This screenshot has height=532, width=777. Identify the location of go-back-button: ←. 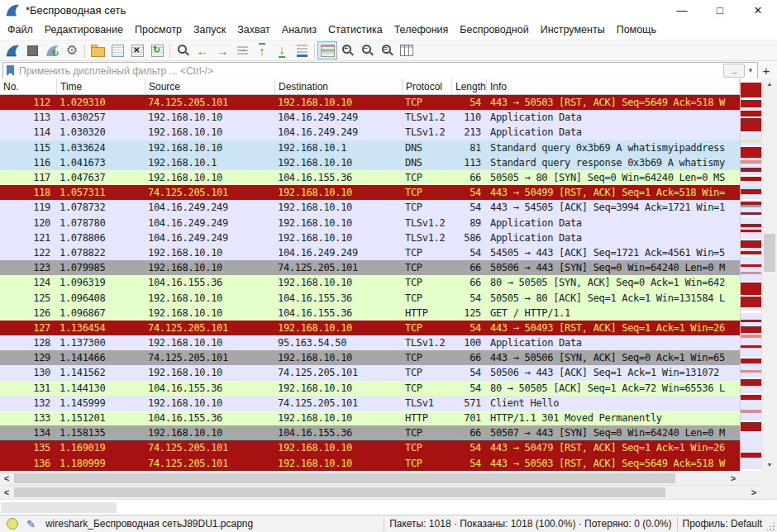
(203, 50).